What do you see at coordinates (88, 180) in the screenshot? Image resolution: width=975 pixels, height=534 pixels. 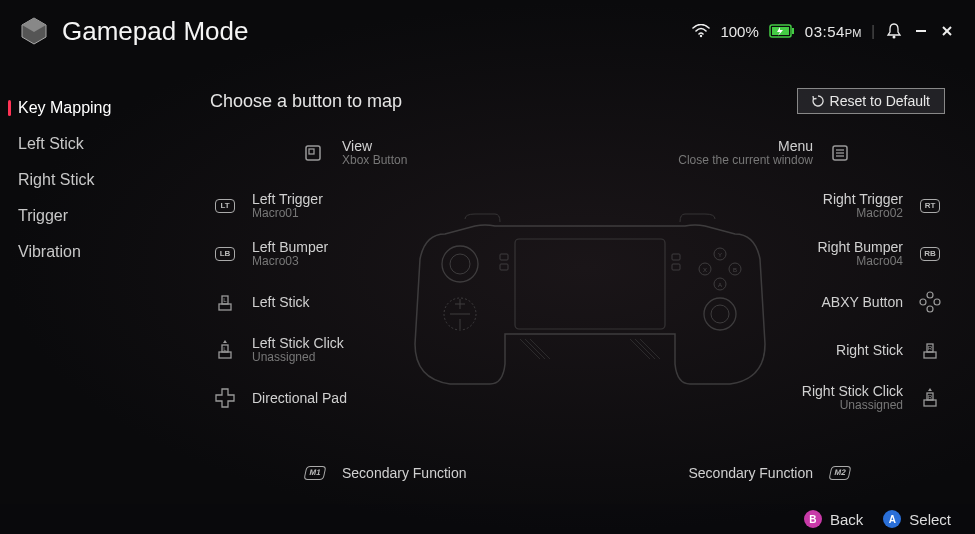 I see `sidebar-item-right-stick: Right Stick` at bounding box center [88, 180].